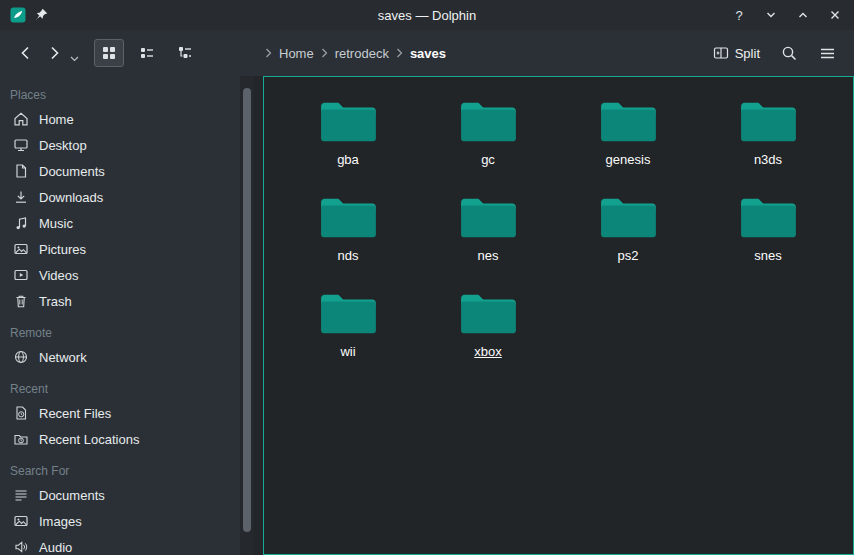 The width and height of the screenshot is (854, 555). Describe the element at coordinates (348, 337) in the screenshot. I see `folder-item-wii: wii` at that location.